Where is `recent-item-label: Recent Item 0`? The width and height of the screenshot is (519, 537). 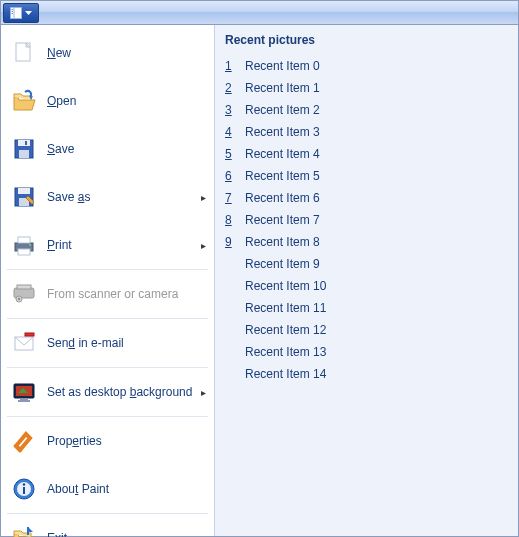
recent-item-label: Recent Item 0 is located at coordinates (282, 66).